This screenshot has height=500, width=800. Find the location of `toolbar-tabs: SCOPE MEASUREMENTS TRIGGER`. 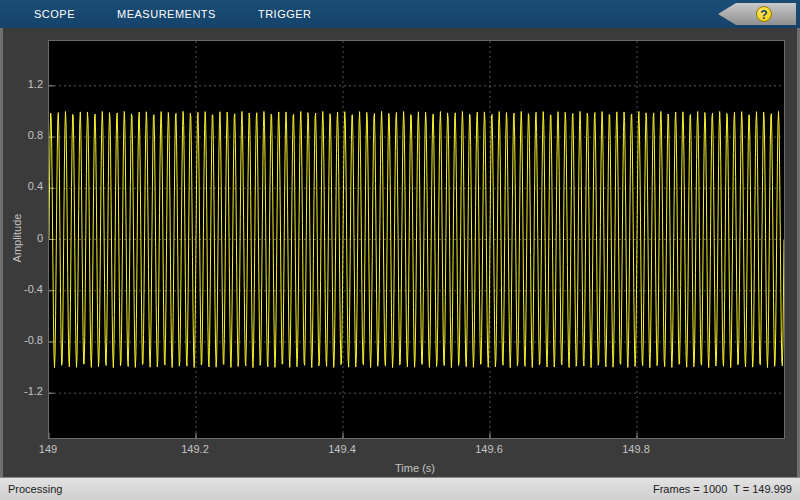

toolbar-tabs: SCOPE MEASUREMENTS TRIGGER is located at coordinates (156, 14).